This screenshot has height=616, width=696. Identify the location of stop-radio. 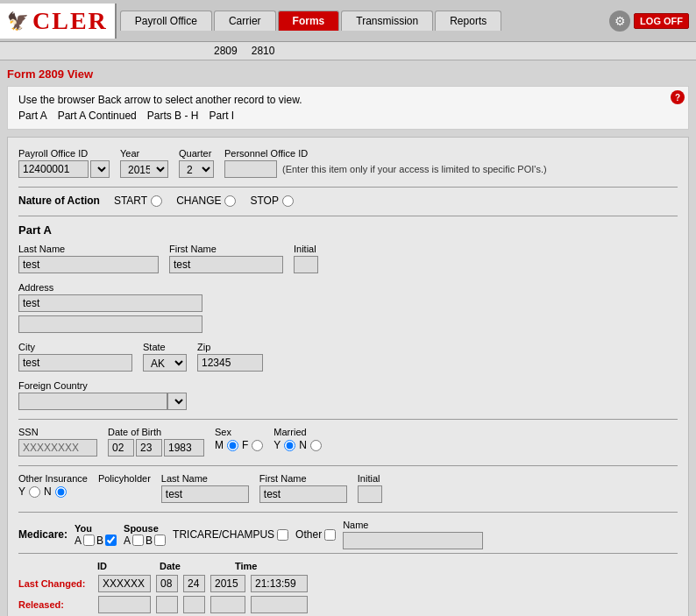
(288, 202).